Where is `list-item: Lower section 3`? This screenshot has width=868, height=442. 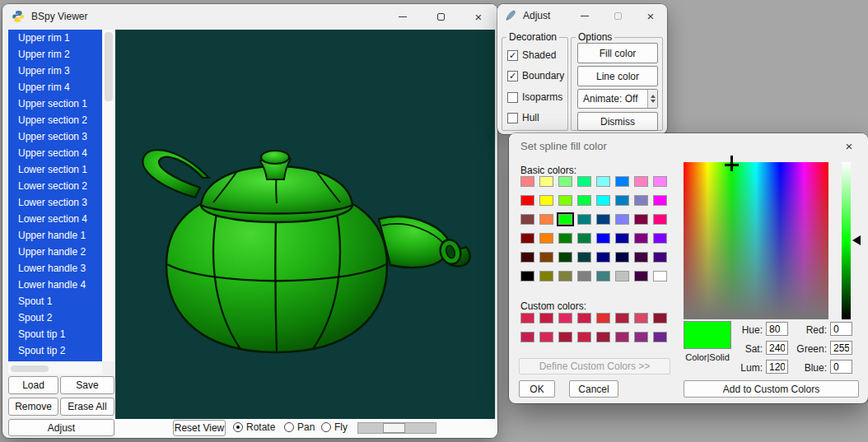
list-item: Lower section 3 is located at coordinates (55, 202).